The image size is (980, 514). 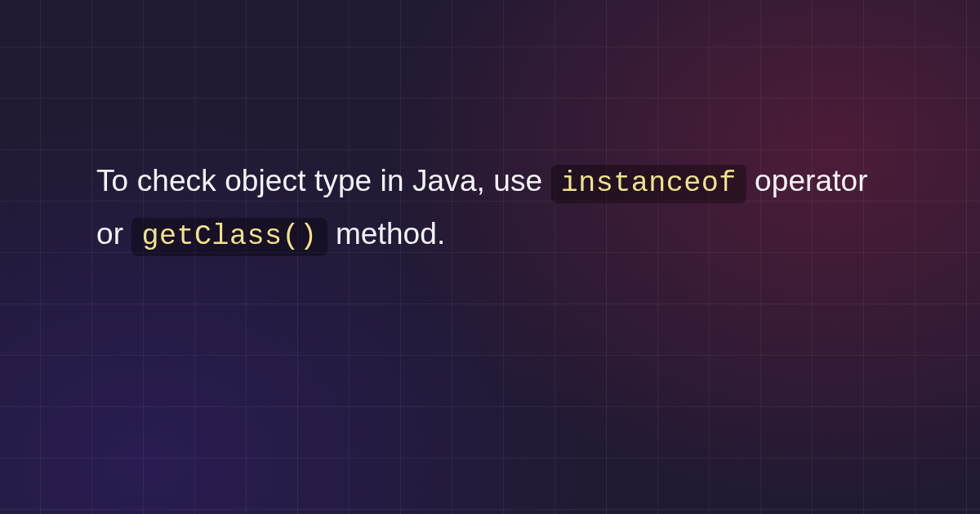 I want to click on text-part-3: method., so click(x=387, y=233).